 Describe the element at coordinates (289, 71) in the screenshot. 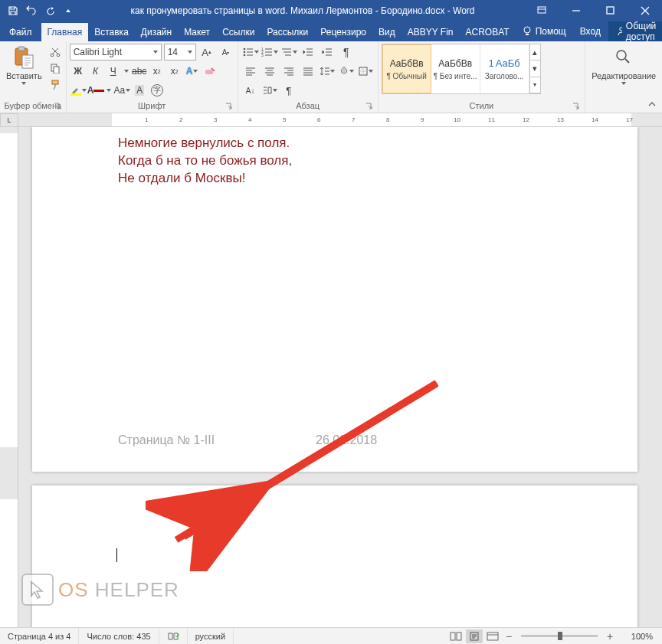

I see `align-right-icon` at that location.